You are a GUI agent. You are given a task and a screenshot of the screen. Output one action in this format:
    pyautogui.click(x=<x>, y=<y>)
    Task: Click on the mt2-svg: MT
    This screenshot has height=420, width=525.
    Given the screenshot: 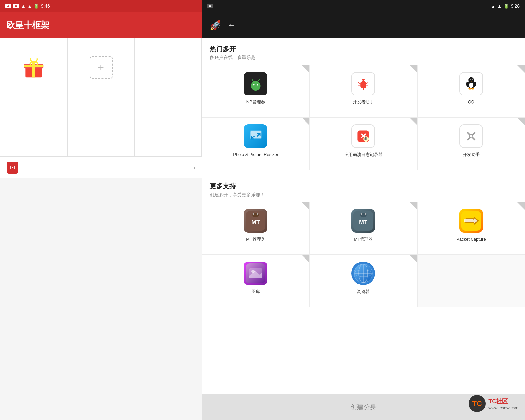 What is the action you would take?
    pyautogui.click(x=363, y=221)
    